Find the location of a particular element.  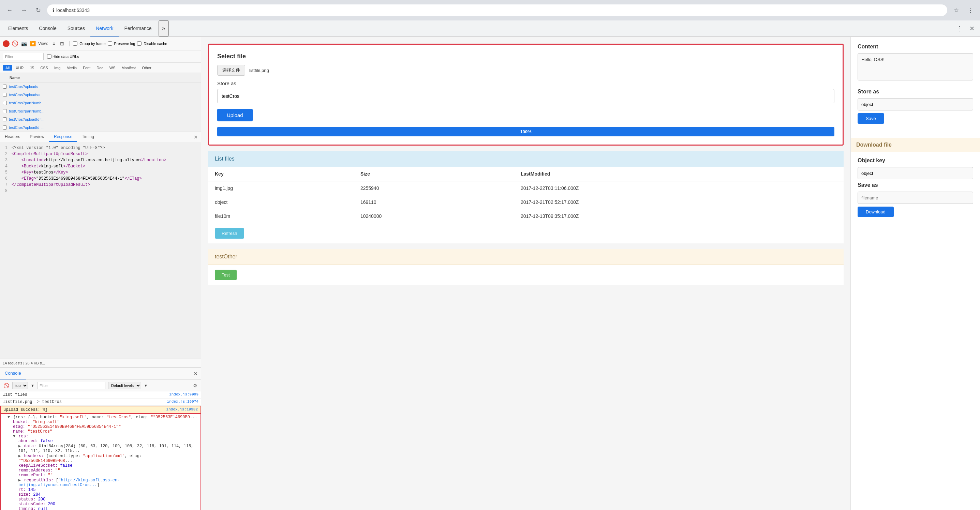

devtools-settings-button: ⋮ is located at coordinates (959, 29).